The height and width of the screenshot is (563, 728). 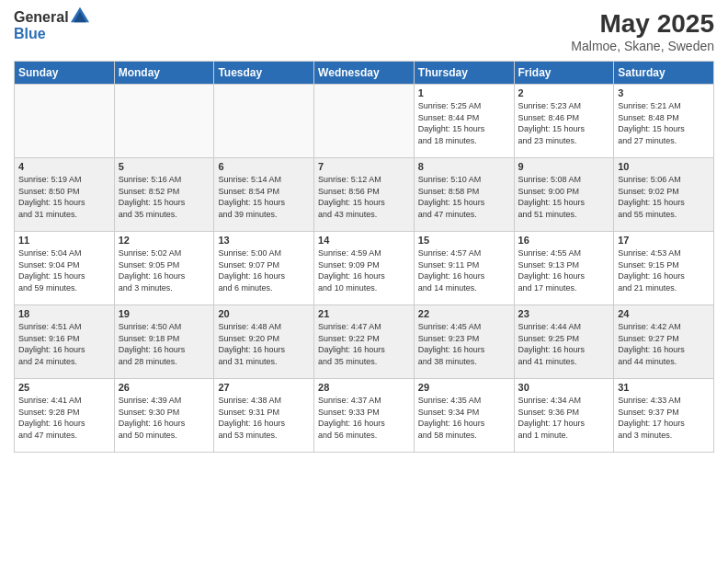 I want to click on day-number: 12, so click(x=165, y=240).